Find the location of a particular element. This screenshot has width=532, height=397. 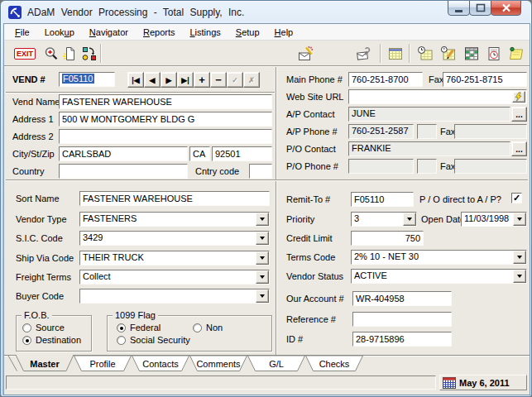

buyer-code-combo is located at coordinates (175, 296).